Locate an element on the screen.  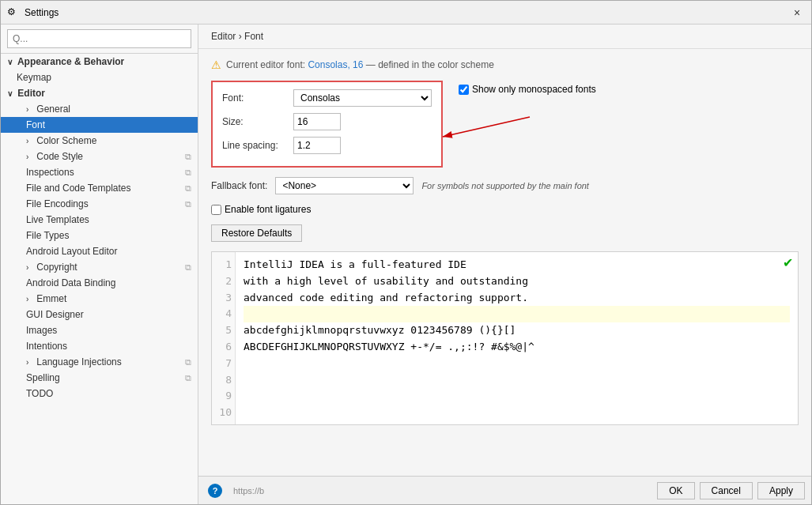
help-icon: ? is located at coordinates (215, 491).